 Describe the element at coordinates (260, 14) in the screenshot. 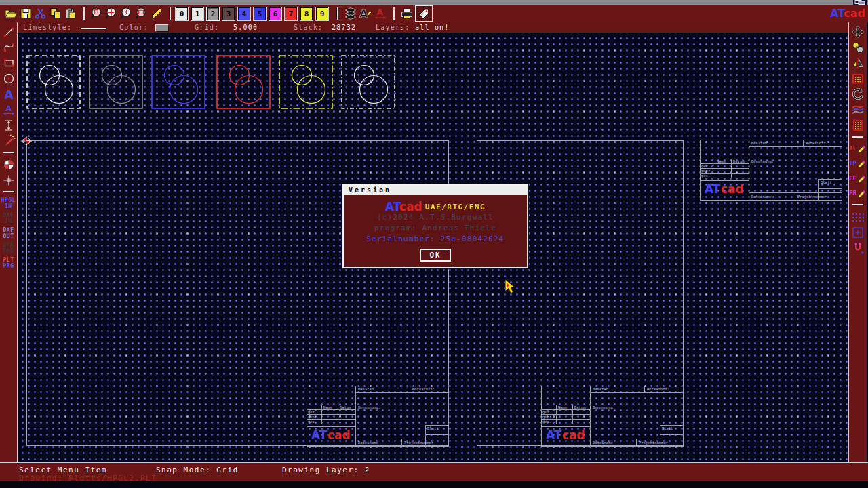

I see `layer-button-5: 5` at that location.